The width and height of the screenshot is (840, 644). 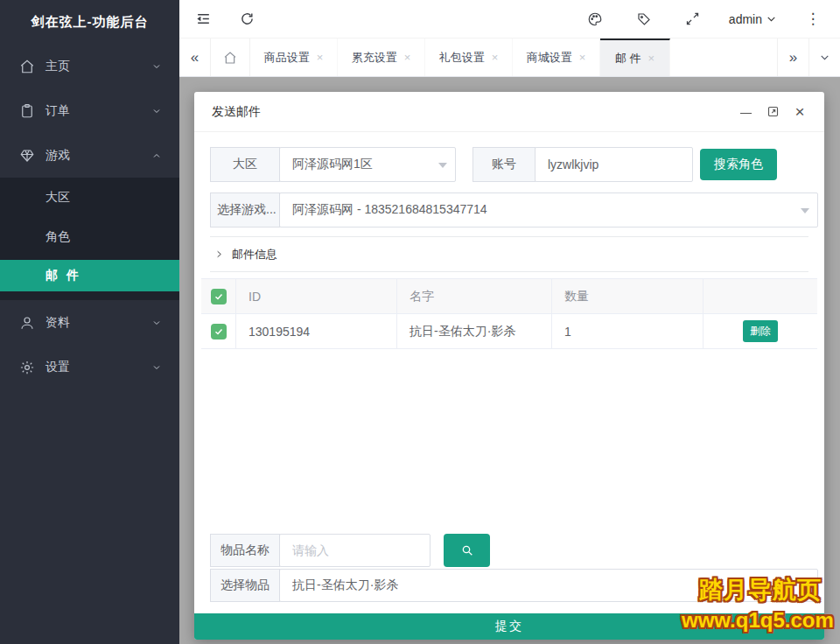 What do you see at coordinates (89, 239) in the screenshot?
I see `sidebar-submenu-game: 大区 角色 邮 件` at bounding box center [89, 239].